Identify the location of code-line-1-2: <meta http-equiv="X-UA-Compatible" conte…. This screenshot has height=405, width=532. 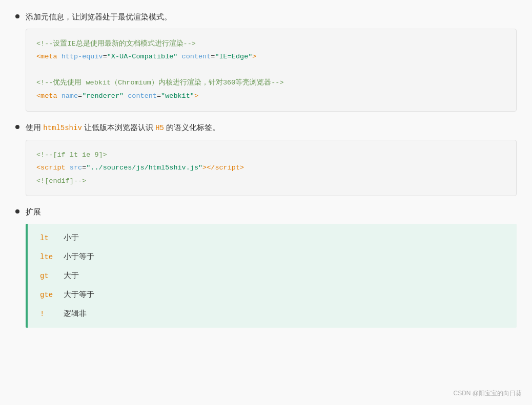
(271, 57).